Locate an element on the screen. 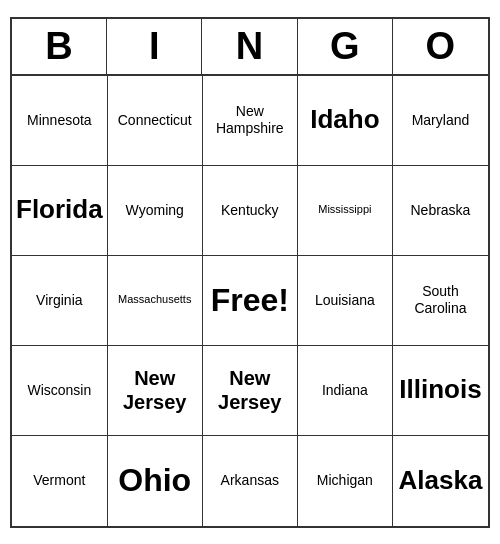  header-letter: N is located at coordinates (250, 46).